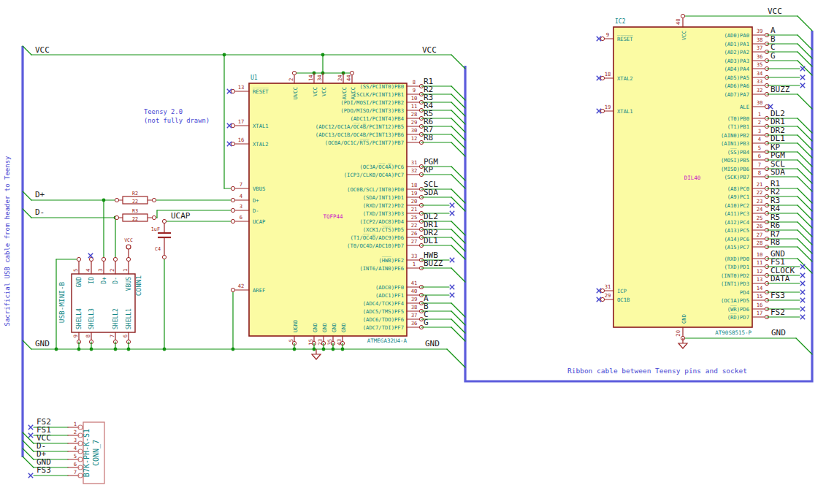 This screenshot has width=826, height=504. I want to click on net-label-gnd-ic2: GND, so click(779, 333).